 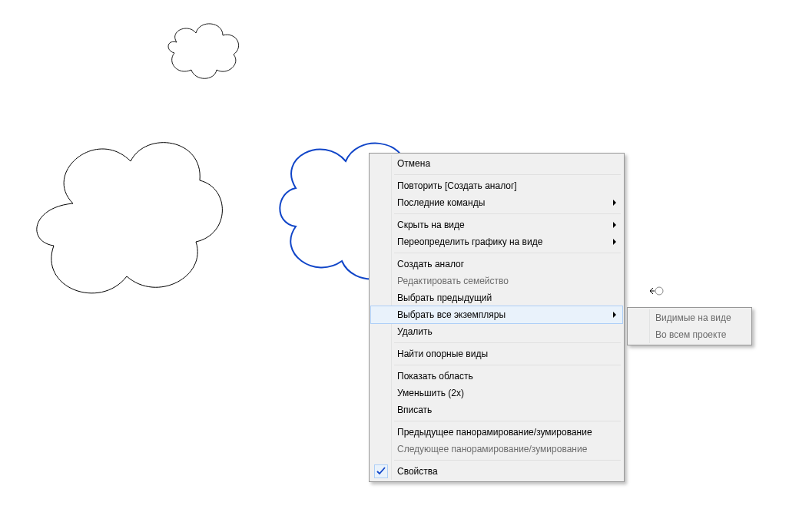 What do you see at coordinates (496, 264) in the screenshot?
I see `menu-item-создать-аналог: Создать аналог` at bounding box center [496, 264].